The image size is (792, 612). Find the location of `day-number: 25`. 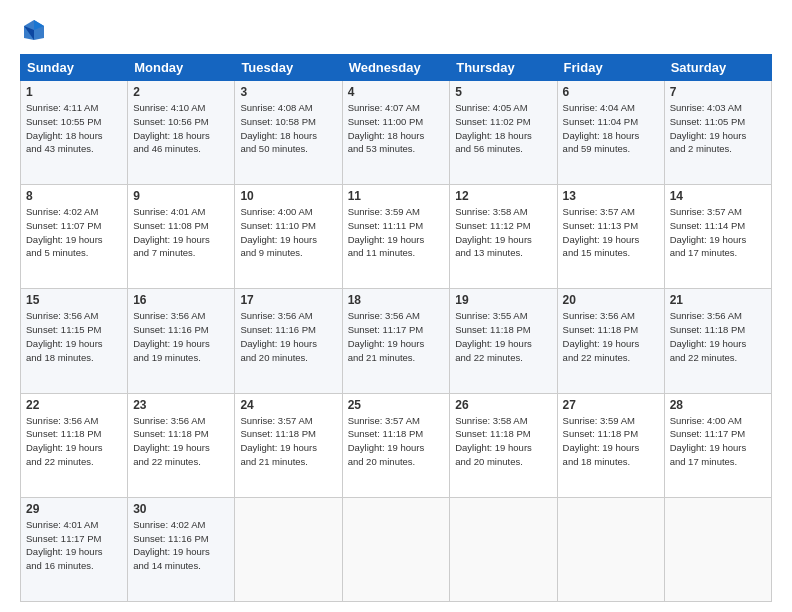

day-number: 25 is located at coordinates (396, 405).